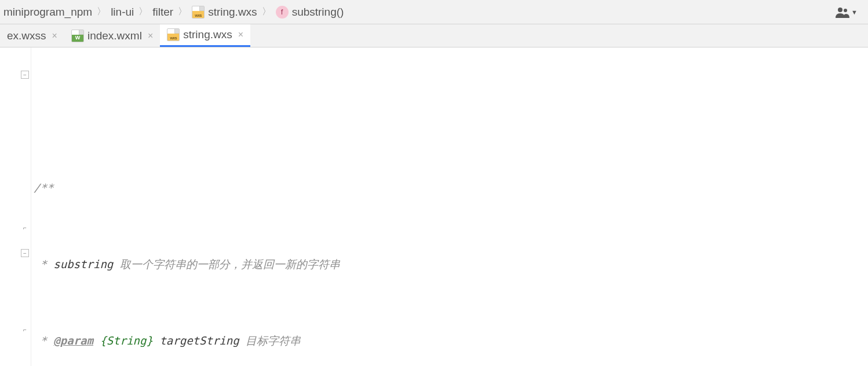 The height and width of the screenshot is (366, 868). Describe the element at coordinates (27, 36) in the screenshot. I see `tab-label: ex.wxss` at that location.